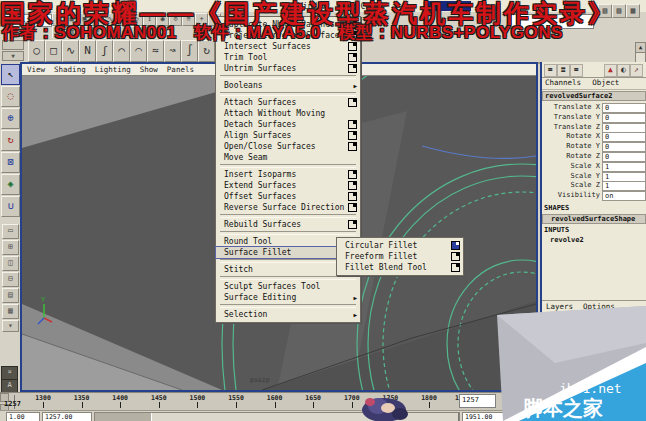 Image resolution: width=646 pixels, height=421 pixels. What do you see at coordinates (288, 196) in the screenshot?
I see `menu-item-offset-surfaces: Offset Surfaces` at bounding box center [288, 196].